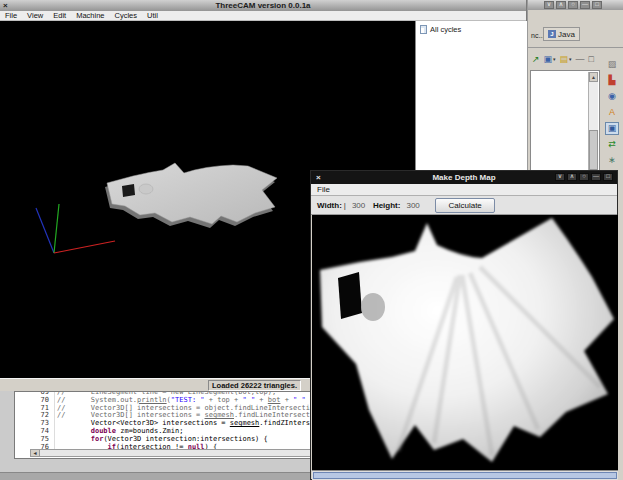 The image size is (623, 480). Describe the element at coordinates (612, 144) in the screenshot. I see `sync-icon: ⇄` at that location.